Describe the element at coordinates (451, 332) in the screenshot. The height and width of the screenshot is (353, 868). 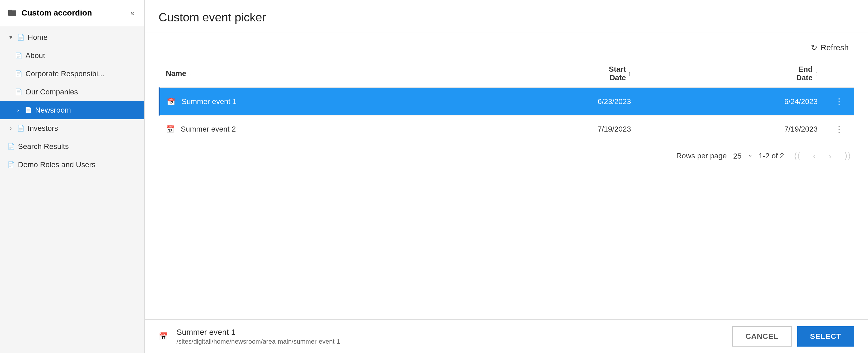
I see `selected-event-name: Summer event 1` at that location.